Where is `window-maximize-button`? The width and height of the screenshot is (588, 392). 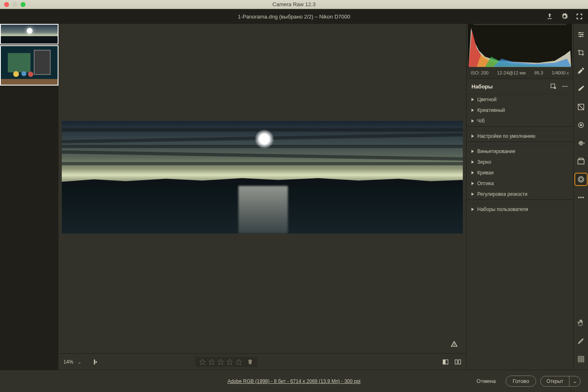
window-maximize-button is located at coordinates (23, 5).